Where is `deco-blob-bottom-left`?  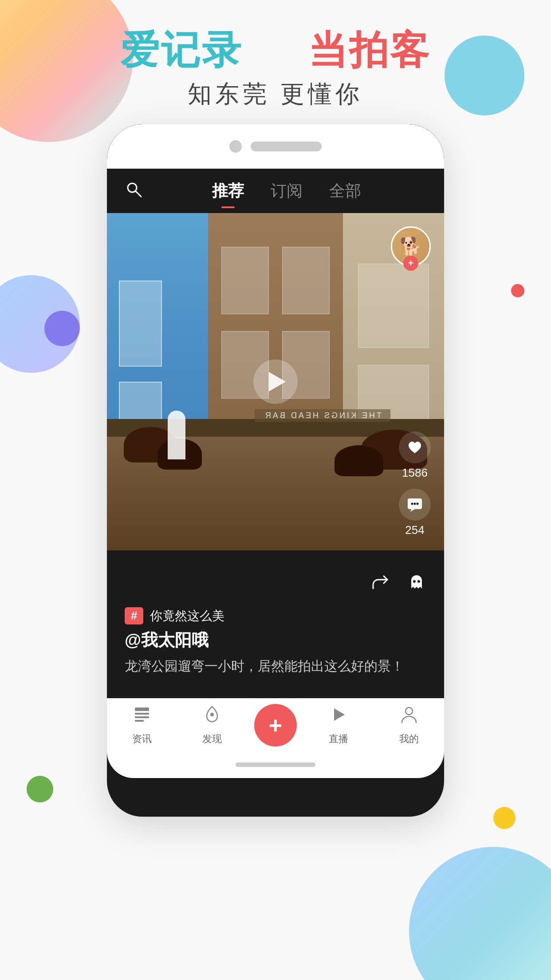
deco-blob-bottom-left is located at coordinates (40, 789).